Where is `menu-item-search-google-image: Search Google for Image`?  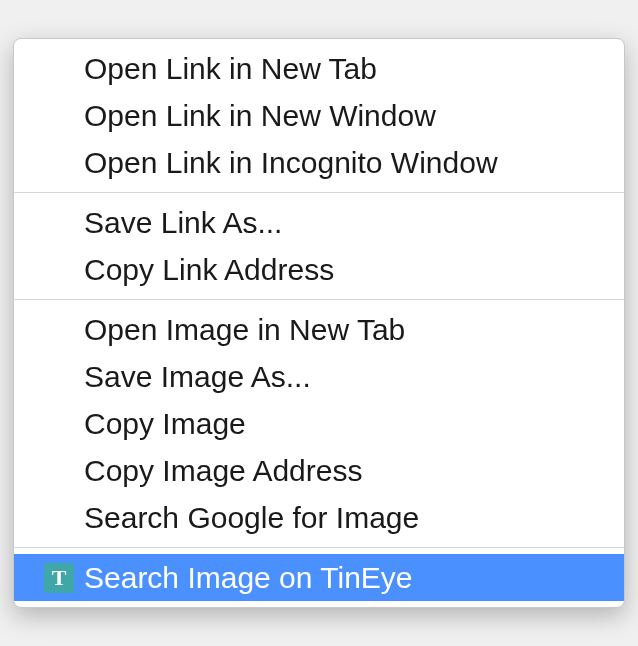 menu-item-search-google-image: Search Google for Image is located at coordinates (319, 518).